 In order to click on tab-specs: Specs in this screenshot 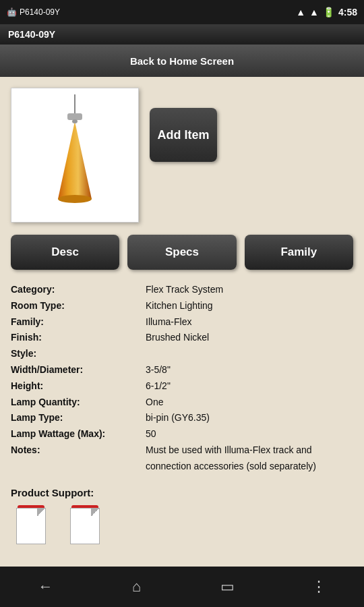, I will do `click(182, 252)`.